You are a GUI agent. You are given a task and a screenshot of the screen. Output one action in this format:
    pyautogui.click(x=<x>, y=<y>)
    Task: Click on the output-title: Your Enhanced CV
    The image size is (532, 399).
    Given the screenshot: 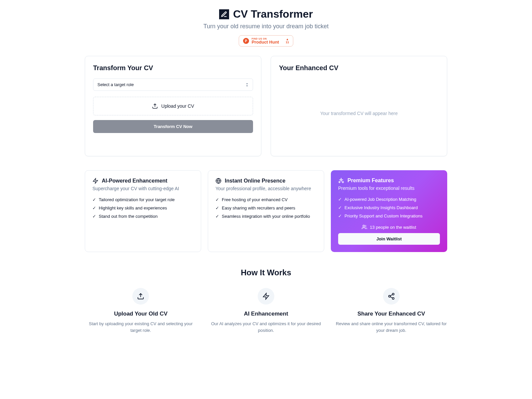 What is the action you would take?
    pyautogui.click(x=359, y=68)
    